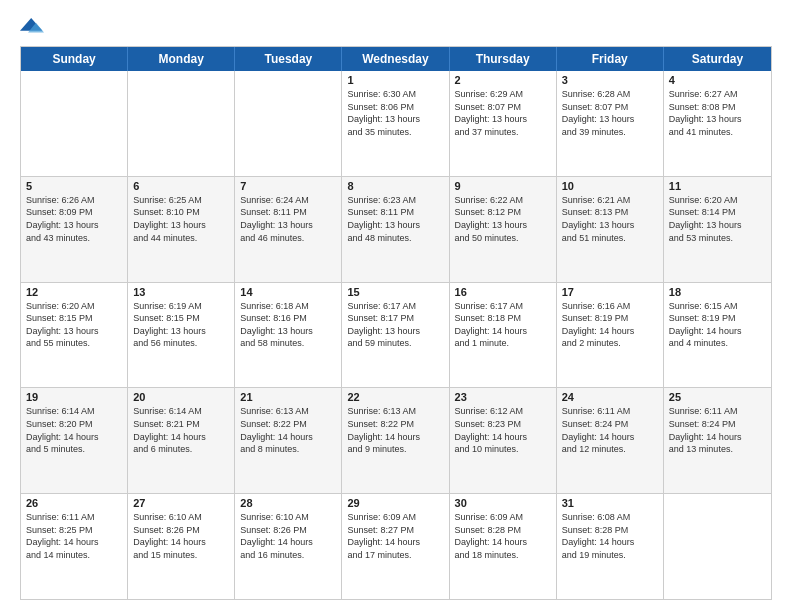  I want to click on calendar-day-cell: 12Sunrise: 6:20 AM Sunset: 8:15 PM Dayli…, so click(74, 336).